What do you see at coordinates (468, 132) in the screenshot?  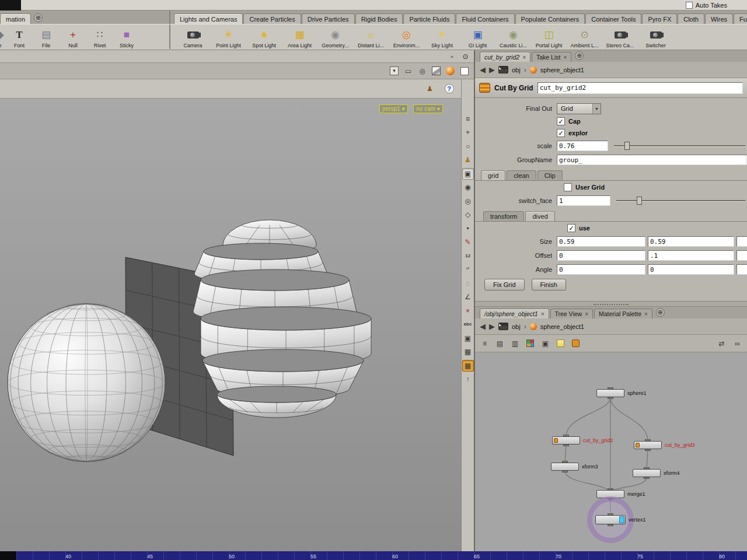 I see `pan-tool-icon: +` at bounding box center [468, 132].